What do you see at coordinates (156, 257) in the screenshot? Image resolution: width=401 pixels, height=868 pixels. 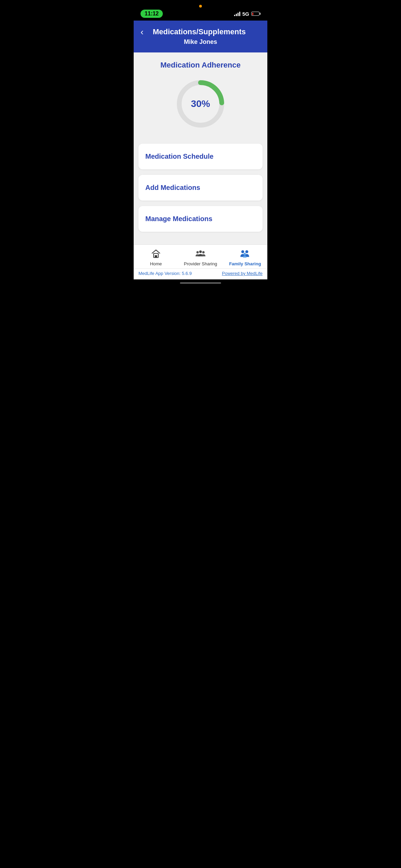 I see `nav-home: Home` at bounding box center [156, 257].